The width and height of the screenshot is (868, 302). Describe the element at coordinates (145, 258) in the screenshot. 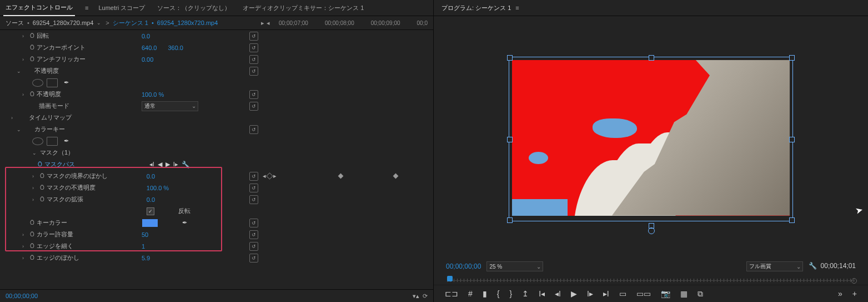

I see `edge-feather-value: 5.9` at that location.